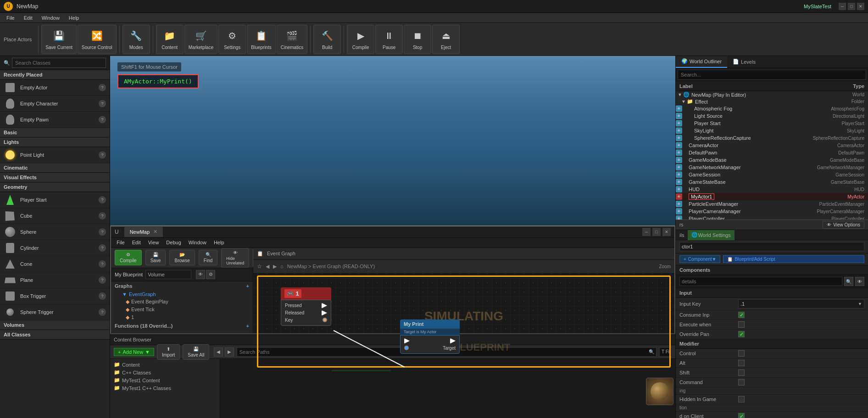 This screenshot has height=418, width=868. Describe the element at coordinates (306, 313) in the screenshot. I see `released-pin: Released` at that location.